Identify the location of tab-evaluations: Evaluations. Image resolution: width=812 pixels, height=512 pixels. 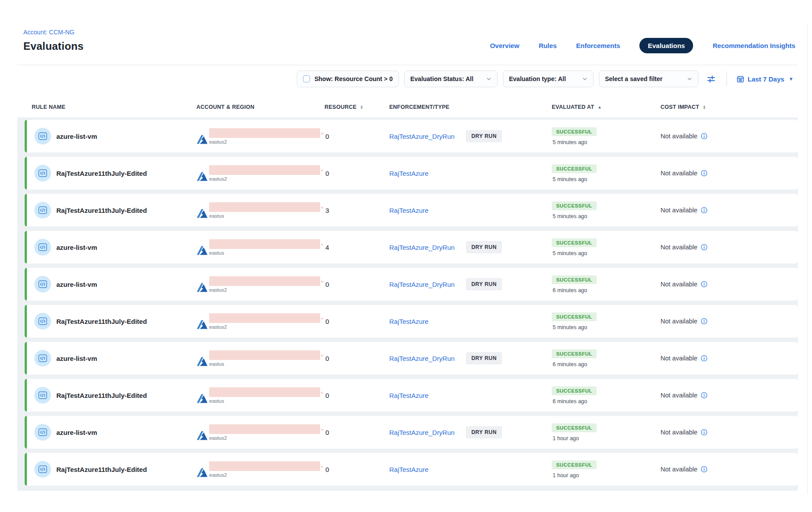
(666, 46).